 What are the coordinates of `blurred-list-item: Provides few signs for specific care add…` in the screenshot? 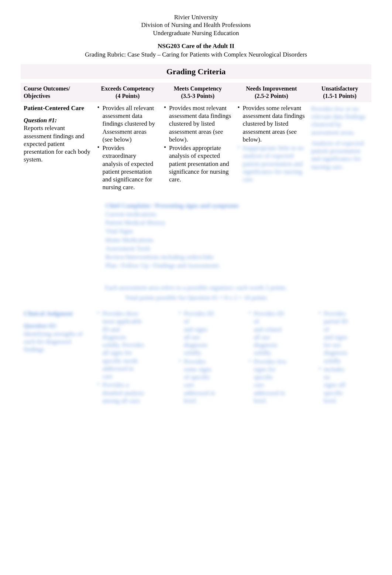 It's located at (277, 381).